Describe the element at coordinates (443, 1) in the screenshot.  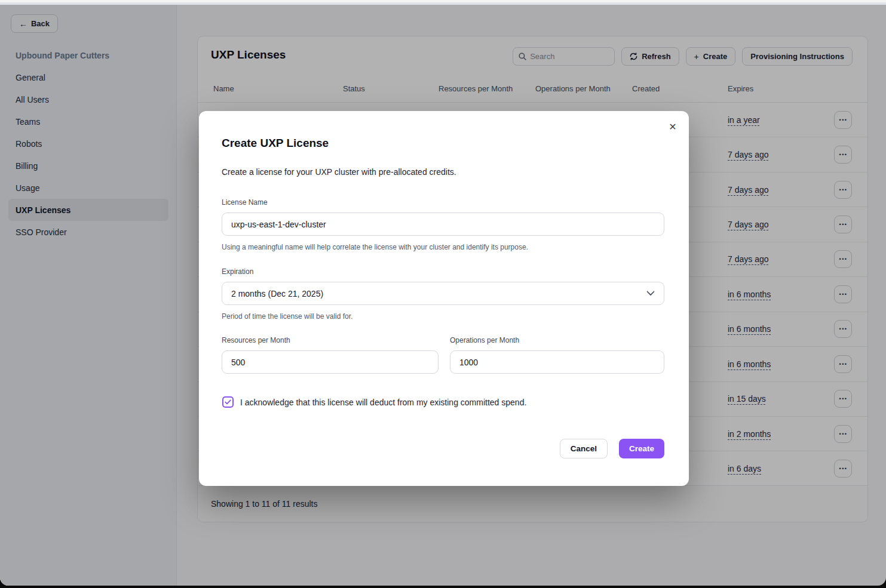
I see `window-top-chrome` at that location.